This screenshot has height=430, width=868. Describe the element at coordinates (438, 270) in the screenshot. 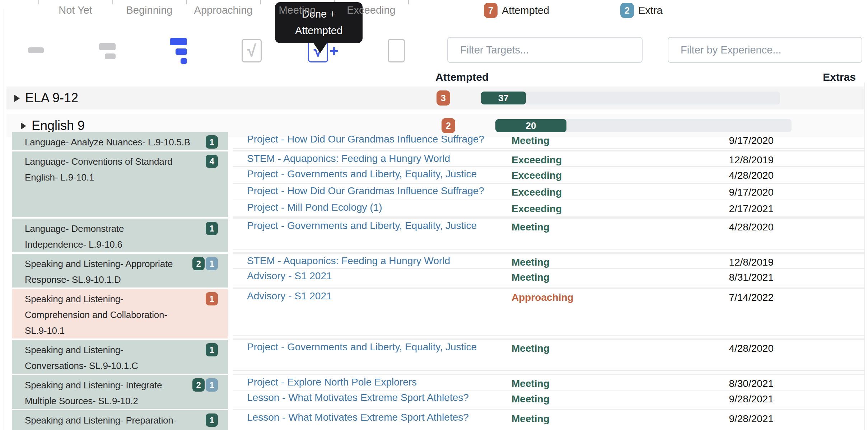

I see `target-group: Speaking and Listening- Appropriate Resp…` at that location.